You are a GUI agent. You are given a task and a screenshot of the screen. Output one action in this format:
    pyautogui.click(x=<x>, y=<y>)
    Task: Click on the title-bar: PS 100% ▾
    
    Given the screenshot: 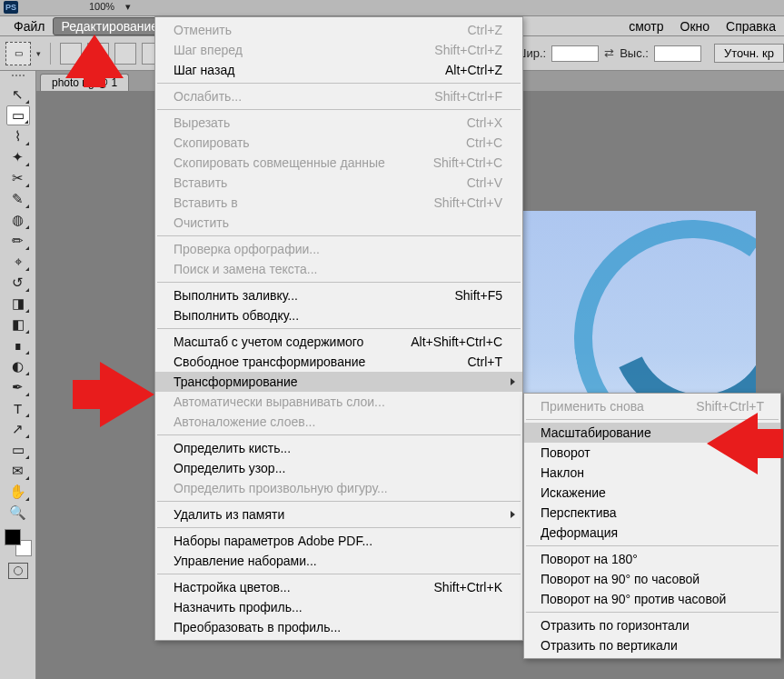 What is the action you would take?
    pyautogui.click(x=392, y=8)
    